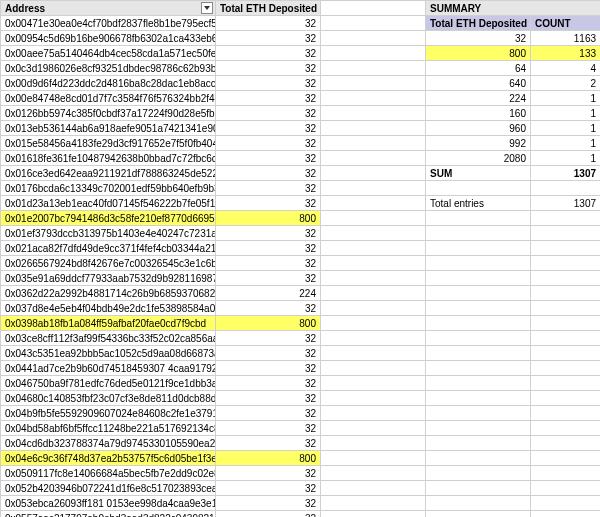 This screenshot has height=517, width=600. What do you see at coordinates (566, 38) in the screenshot?
I see `summary-count-cell: 1163` at bounding box center [566, 38].